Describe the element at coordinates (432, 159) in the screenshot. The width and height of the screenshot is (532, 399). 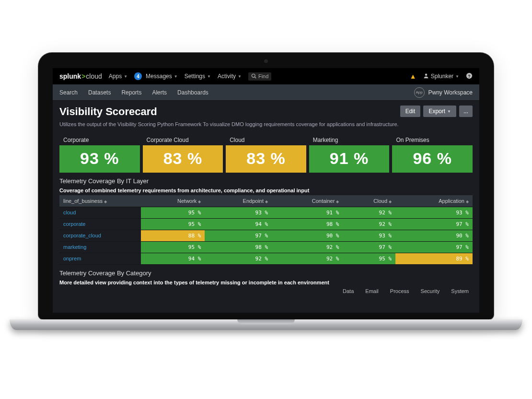
I see `score-card-value: 96 %` at that location.